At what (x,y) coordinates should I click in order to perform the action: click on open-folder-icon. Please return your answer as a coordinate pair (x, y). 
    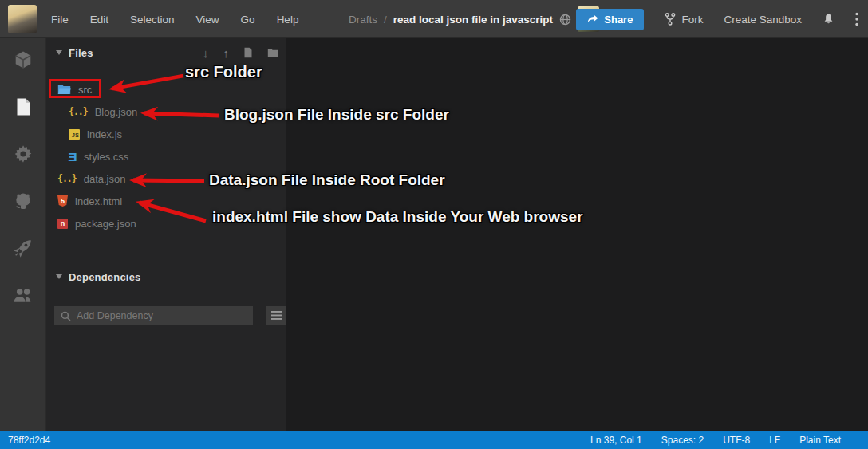
    Looking at the image, I should click on (64, 89).